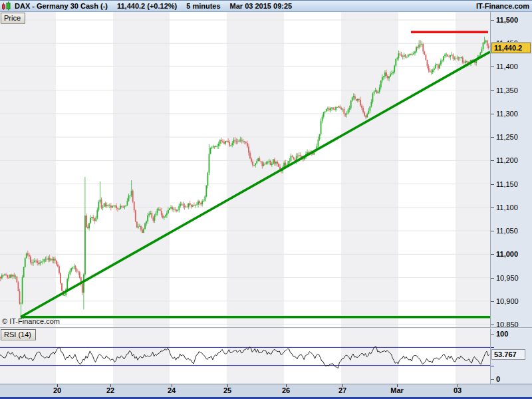 Image resolution: width=532 pixels, height=399 pixels. What do you see at coordinates (245, 356) in the screenshot?
I see `rsi-chart-plot` at bounding box center [245, 356].